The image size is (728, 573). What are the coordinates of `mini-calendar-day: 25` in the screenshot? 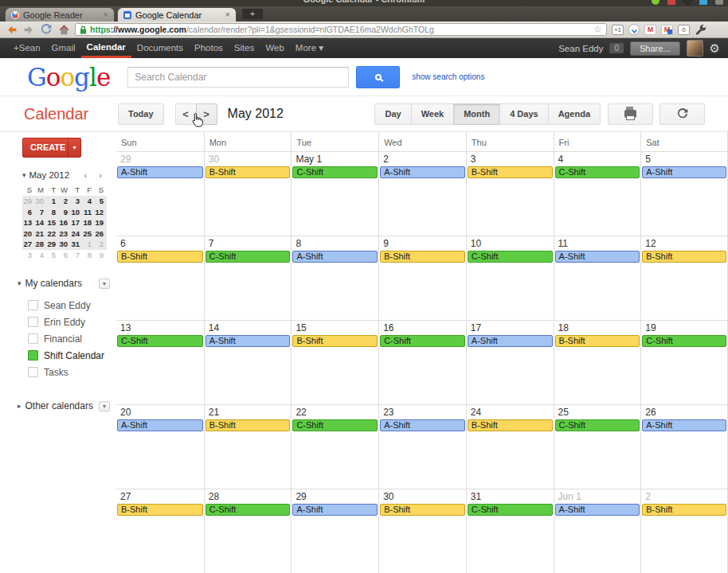 It's located at (88, 234).